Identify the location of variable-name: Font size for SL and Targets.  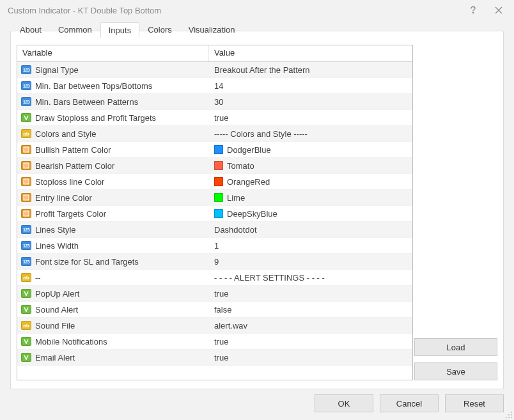
(87, 262).